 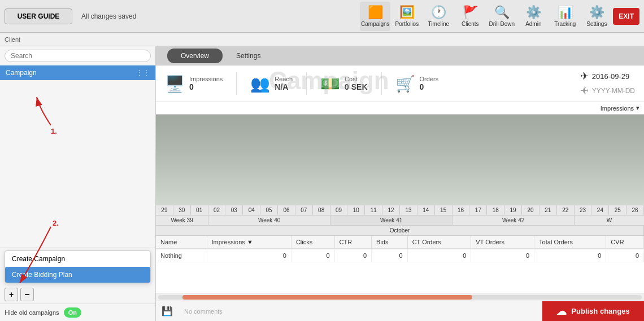 I want to click on bottom-bar: 💾 No comments ☁ Publish changes, so click(x=400, y=311).